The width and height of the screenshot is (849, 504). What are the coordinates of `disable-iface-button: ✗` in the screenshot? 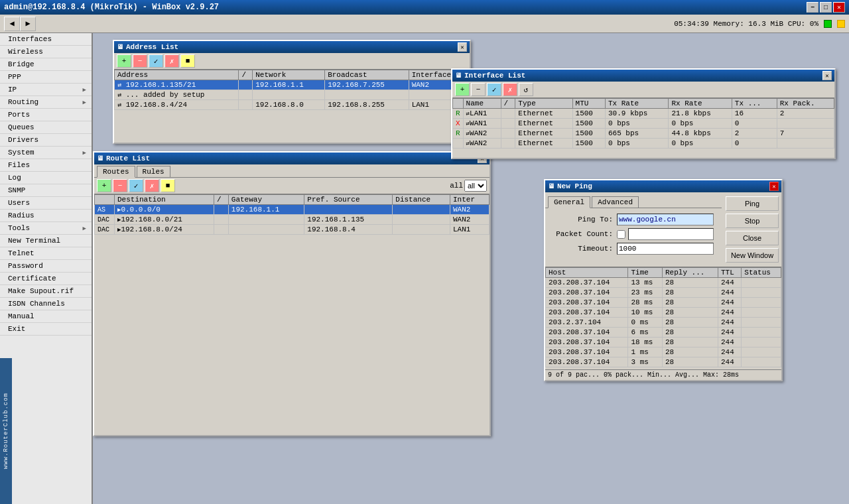 It's located at (510, 90).